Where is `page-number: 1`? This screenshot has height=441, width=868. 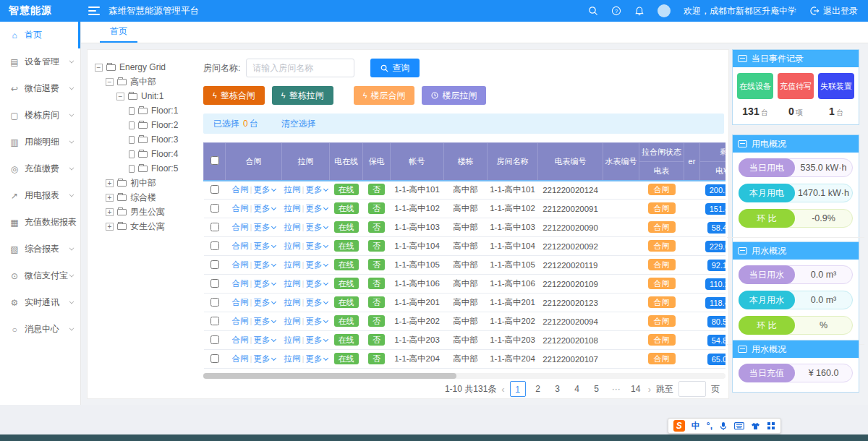 page-number: 1 is located at coordinates (518, 389).